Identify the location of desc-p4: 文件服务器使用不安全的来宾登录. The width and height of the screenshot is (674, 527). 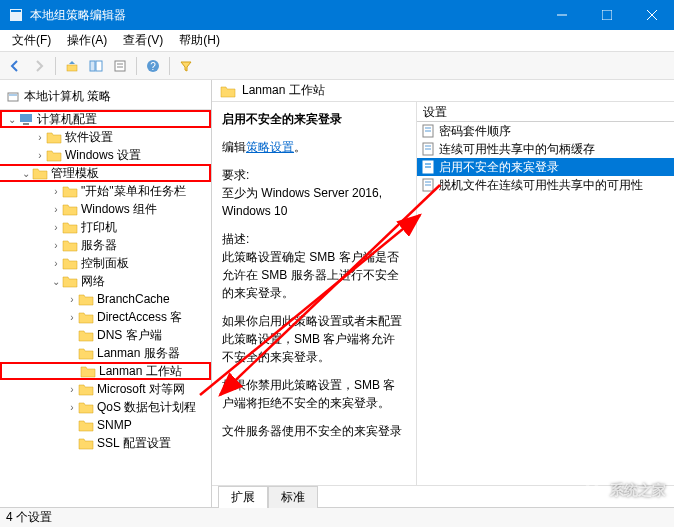
(314, 431).